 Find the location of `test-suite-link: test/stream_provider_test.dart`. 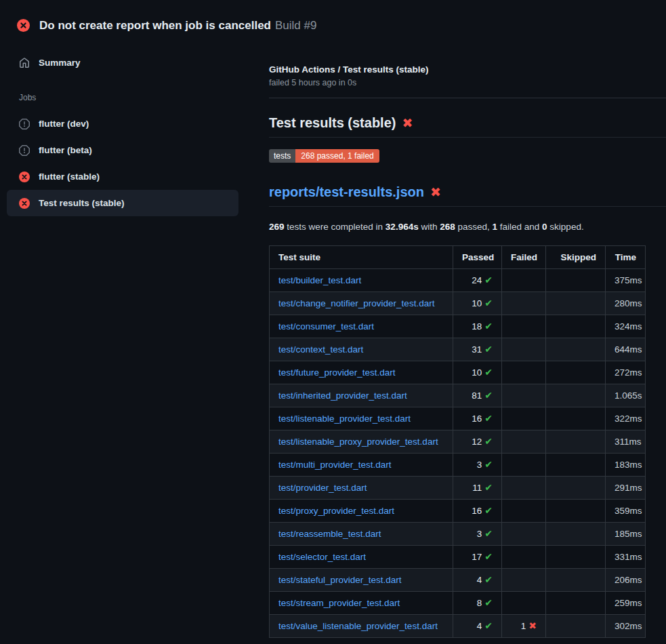

test-suite-link: test/stream_provider_test.dart is located at coordinates (339, 603).